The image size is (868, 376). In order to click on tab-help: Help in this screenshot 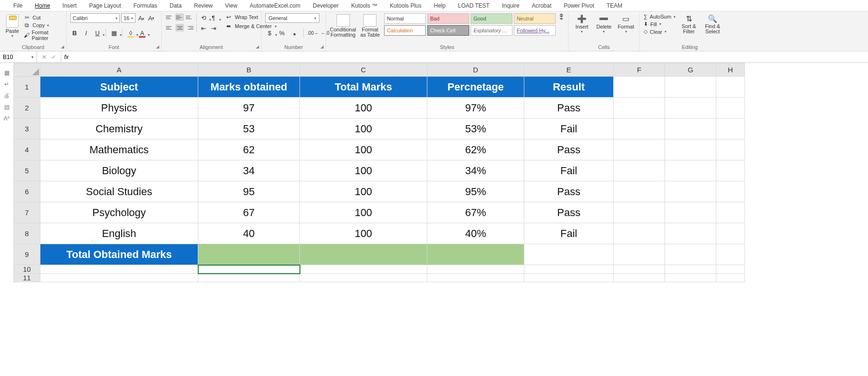, I will do `click(440, 6)`.